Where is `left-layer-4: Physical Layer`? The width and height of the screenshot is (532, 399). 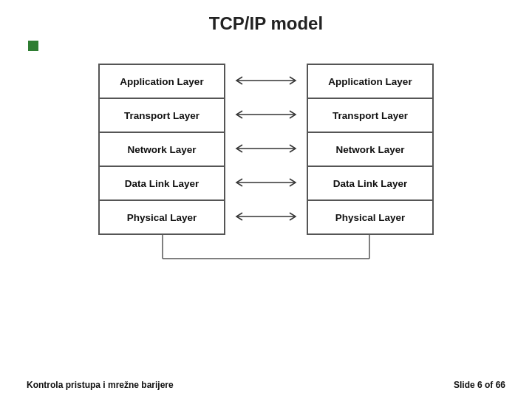 left-layer-4: Physical Layer is located at coordinates (162, 217).